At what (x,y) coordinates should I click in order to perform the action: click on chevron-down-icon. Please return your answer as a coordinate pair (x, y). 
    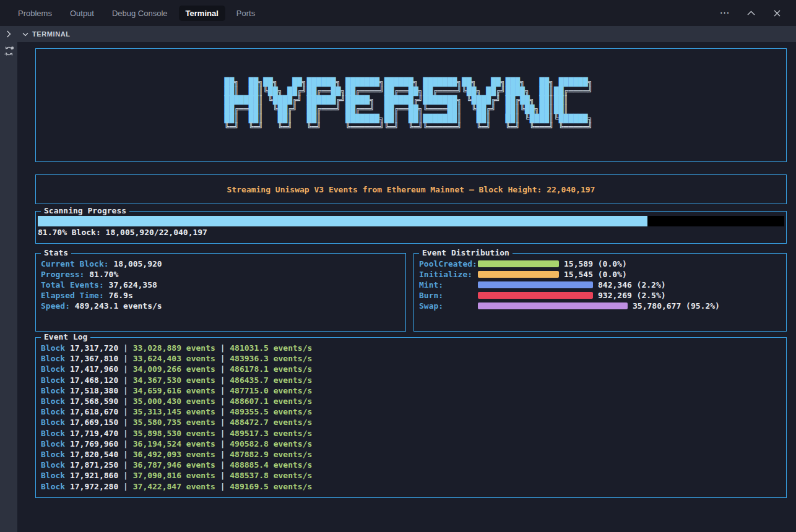
    Looking at the image, I should click on (25, 35).